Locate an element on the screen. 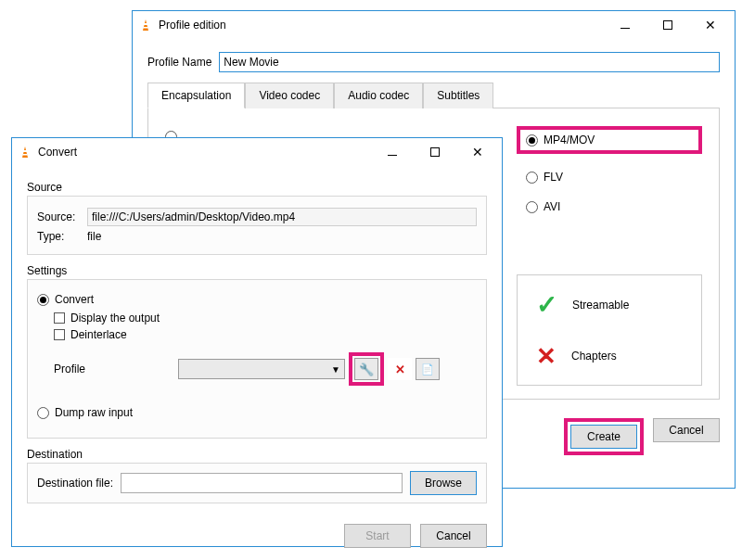 The height and width of the screenshot is (560, 742). delete-profile-button: ✕ is located at coordinates (400, 369).